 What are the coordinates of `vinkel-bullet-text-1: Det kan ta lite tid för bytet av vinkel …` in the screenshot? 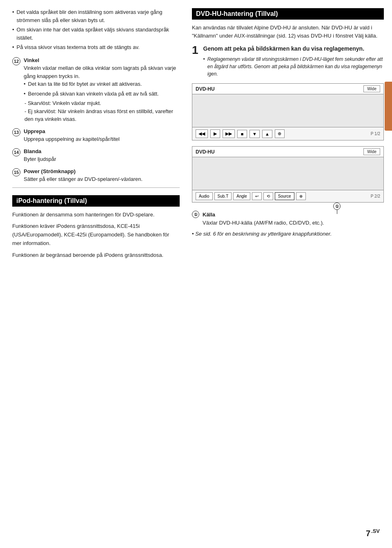 It's located at (85, 84).